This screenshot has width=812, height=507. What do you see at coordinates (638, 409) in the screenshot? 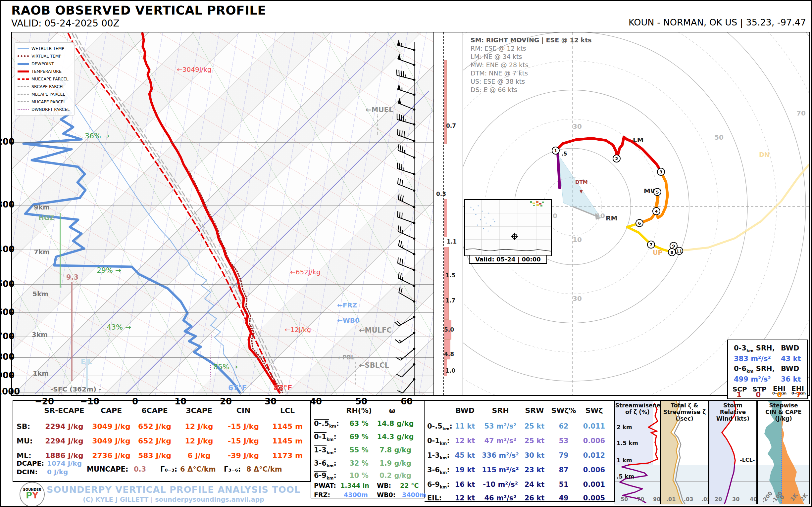
I see `panel-title: Streamwisenessof ζ (%)` at bounding box center [638, 409].